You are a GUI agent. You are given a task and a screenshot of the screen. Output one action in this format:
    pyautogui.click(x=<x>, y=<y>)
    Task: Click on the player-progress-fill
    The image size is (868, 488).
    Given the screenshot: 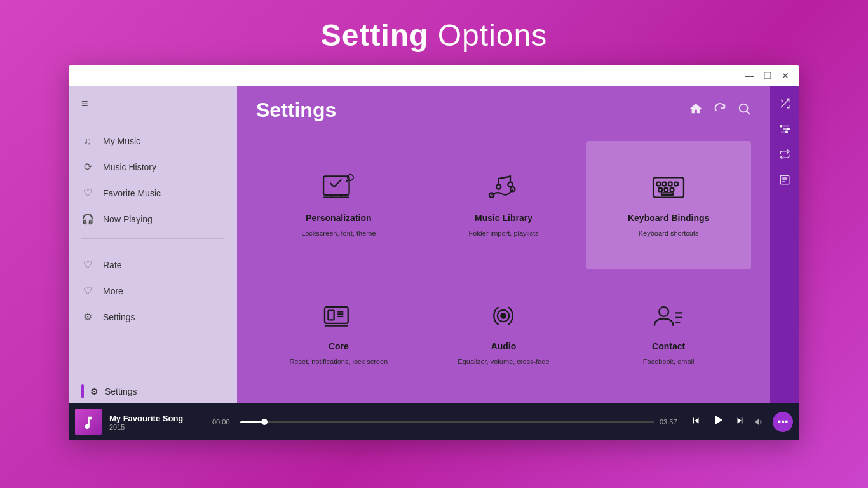 What is the action you would take?
    pyautogui.click(x=250, y=422)
    